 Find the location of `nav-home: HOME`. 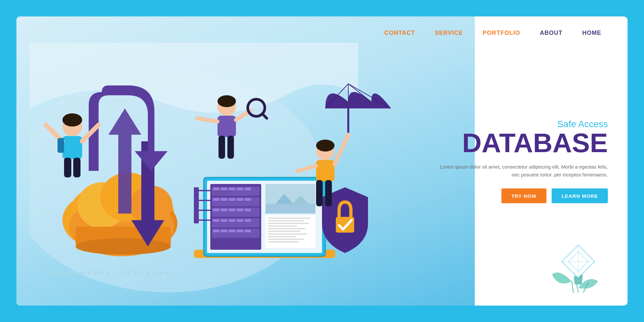

nav-home: HOME is located at coordinates (592, 33).